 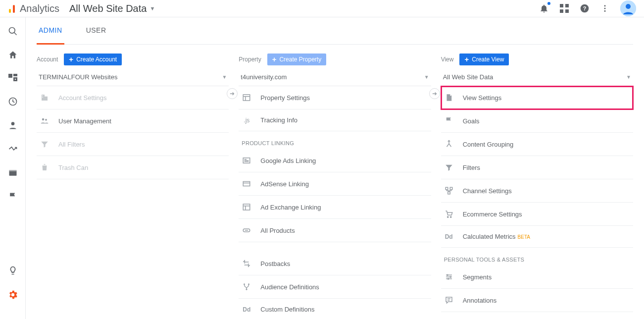 I want to click on attribution-icon, so click(x=13, y=149).